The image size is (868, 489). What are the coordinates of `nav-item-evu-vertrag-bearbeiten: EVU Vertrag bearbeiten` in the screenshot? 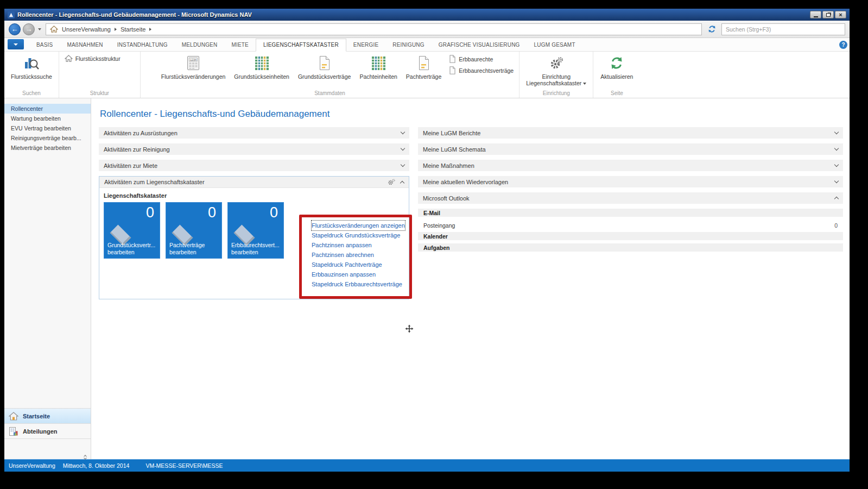 It's located at (48, 128).